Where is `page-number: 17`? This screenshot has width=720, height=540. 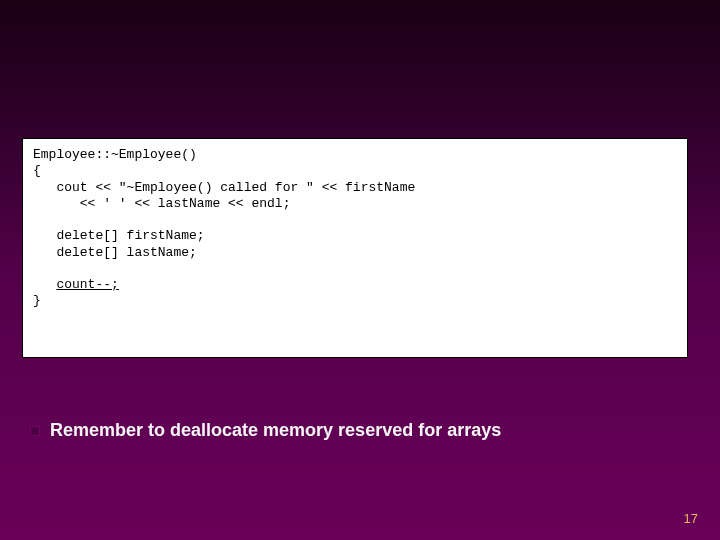
page-number: 17 is located at coordinates (691, 518).